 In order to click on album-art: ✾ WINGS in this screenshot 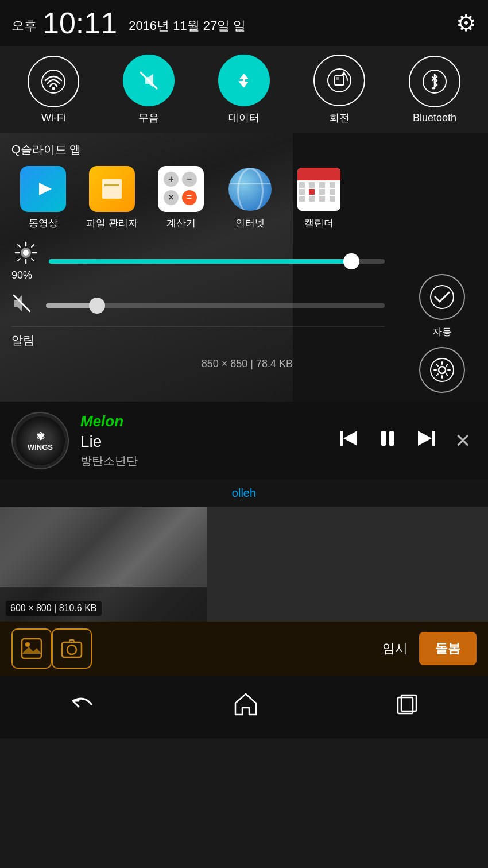, I will do `click(40, 441)`.